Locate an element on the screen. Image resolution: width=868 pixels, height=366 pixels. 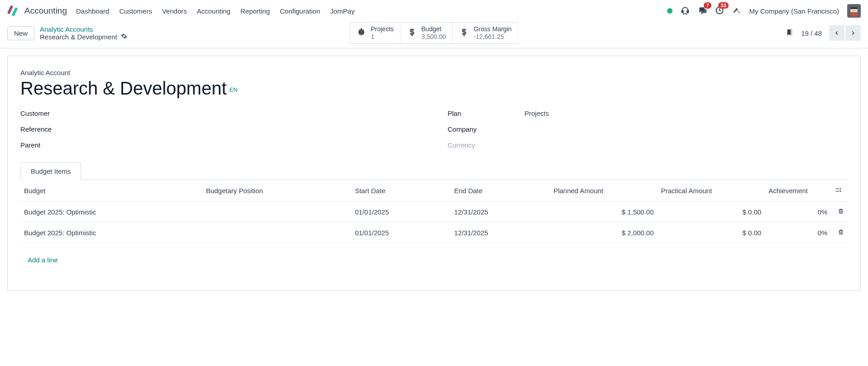
status-indicator-icon is located at coordinates (670, 11).